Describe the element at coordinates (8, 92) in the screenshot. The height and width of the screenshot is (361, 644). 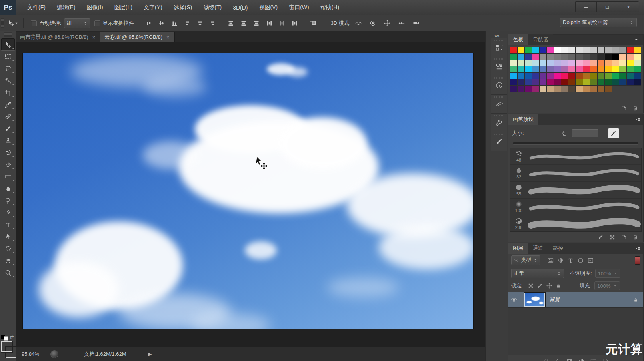
I see `crop-tool` at that location.